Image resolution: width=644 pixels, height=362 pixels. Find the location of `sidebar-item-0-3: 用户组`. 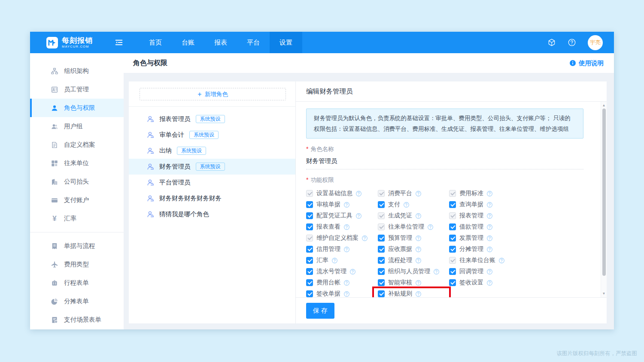

sidebar-item-0-3: 用户组 is located at coordinates (77, 126).